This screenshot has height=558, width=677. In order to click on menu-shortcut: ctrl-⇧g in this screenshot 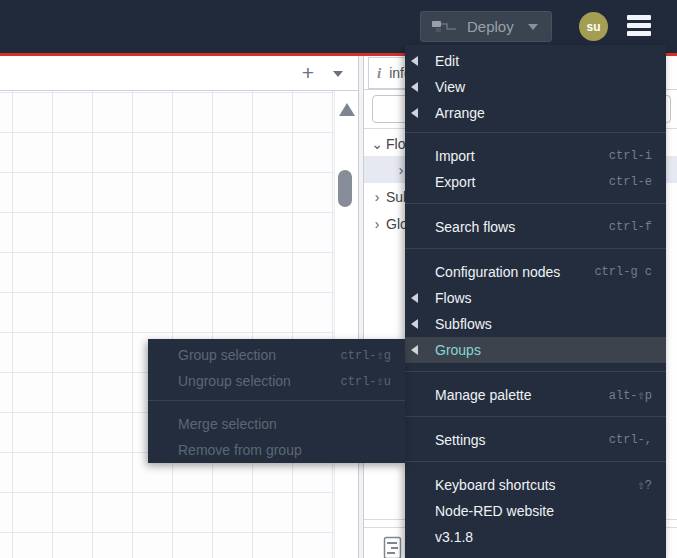, I will do `click(366, 356)`.